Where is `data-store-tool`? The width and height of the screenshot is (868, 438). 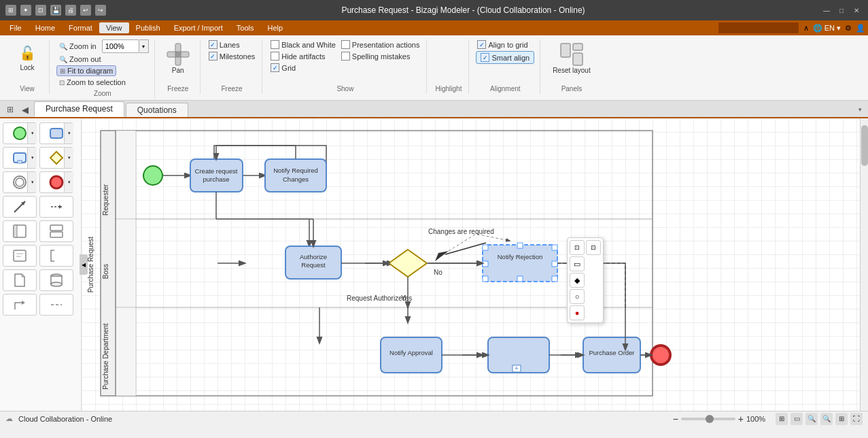 data-store-tool is located at coordinates (56, 280).